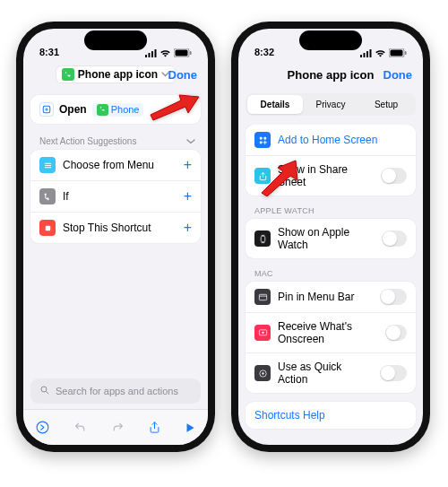 The width and height of the screenshot is (448, 487). What do you see at coordinates (116, 40) in the screenshot?
I see `dynamic-island` at bounding box center [116, 40].